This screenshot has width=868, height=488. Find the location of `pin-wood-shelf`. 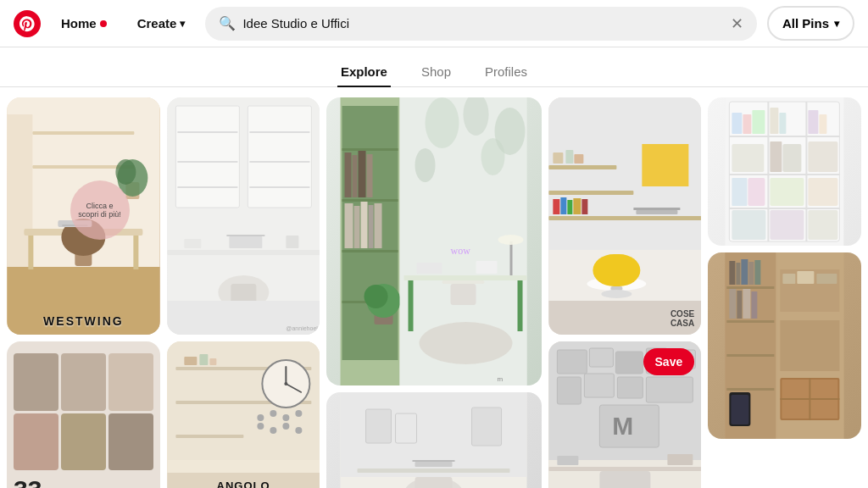

pin-wood-shelf is located at coordinates (785, 346).